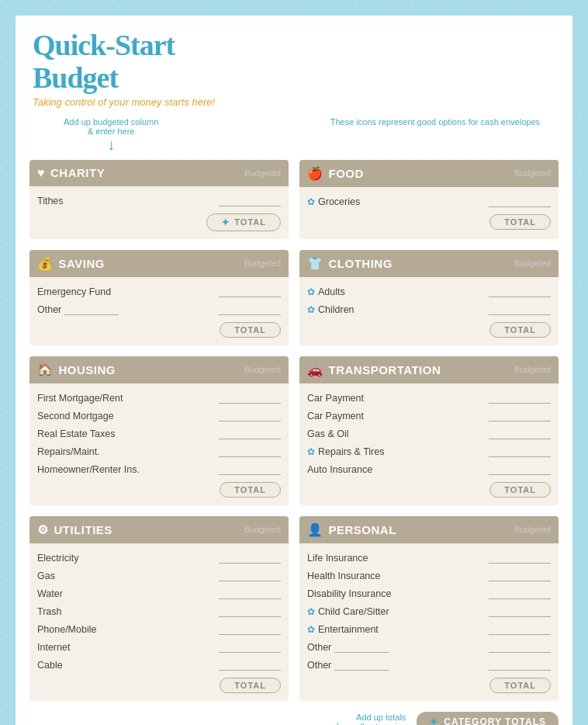 This screenshot has height=725, width=588. I want to click on emergency-fund-input, so click(250, 292).